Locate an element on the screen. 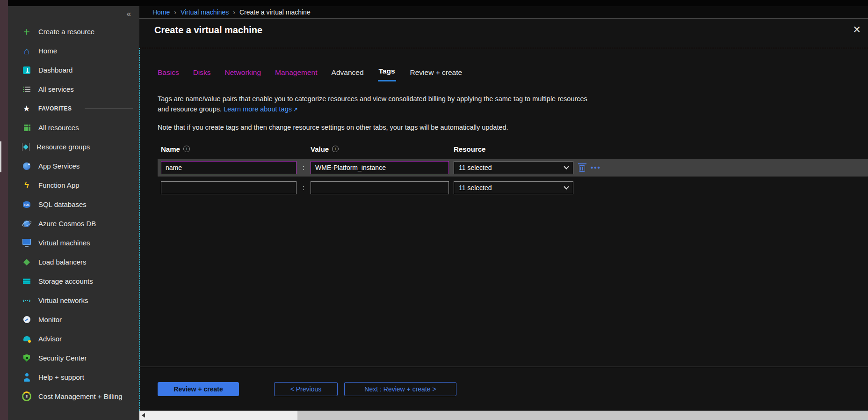 The height and width of the screenshot is (420, 868). breadcrumb-current-page: Create a virtual machine is located at coordinates (275, 12).